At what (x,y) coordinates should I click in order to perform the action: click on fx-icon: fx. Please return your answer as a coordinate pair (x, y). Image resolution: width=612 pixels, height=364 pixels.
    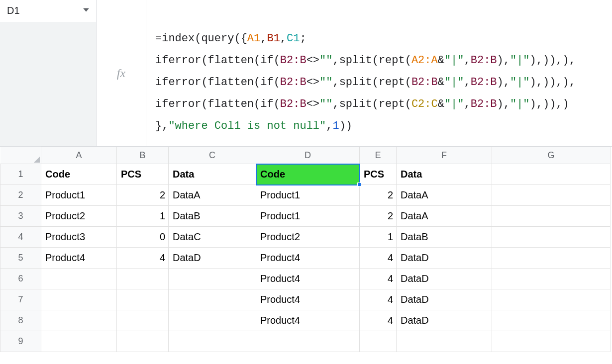
    Looking at the image, I should click on (121, 74).